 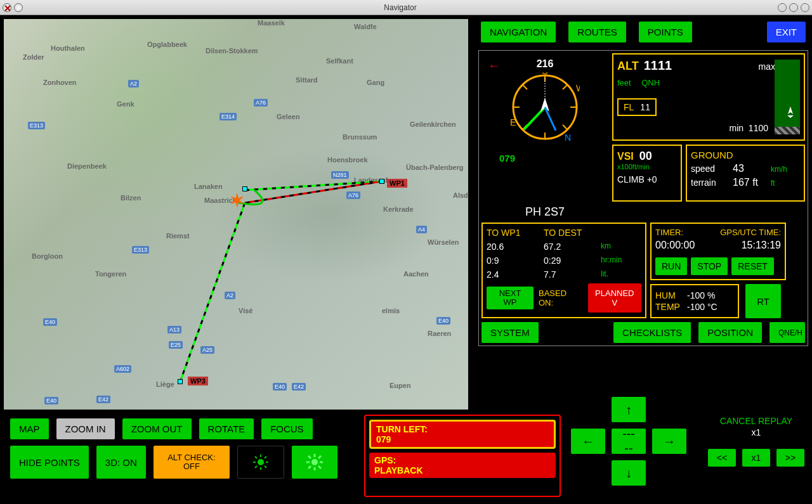 What do you see at coordinates (598, 32) in the screenshot?
I see `routes-button: ROUTES` at bounding box center [598, 32].